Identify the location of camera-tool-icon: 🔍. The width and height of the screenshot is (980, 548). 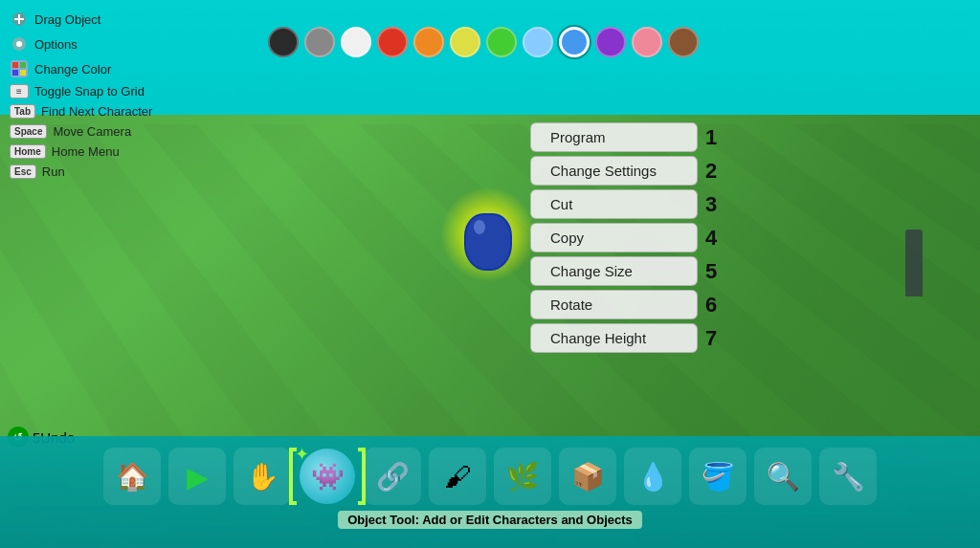
(783, 476).